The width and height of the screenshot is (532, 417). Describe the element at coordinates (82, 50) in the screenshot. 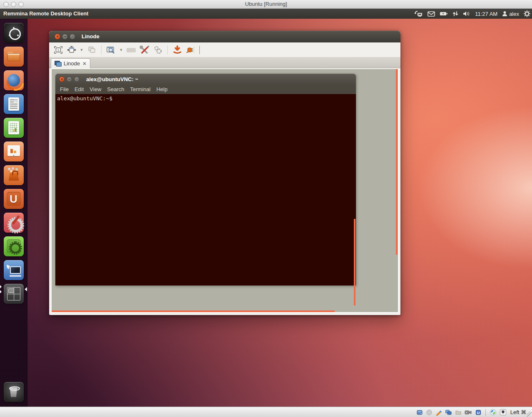

I see `scaled-mode-dropdown: ▼` at that location.